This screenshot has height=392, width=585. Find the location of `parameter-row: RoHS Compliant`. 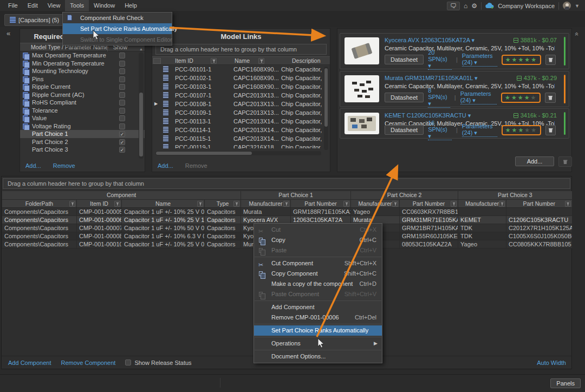

parameter-row: RoHS Compliant is located at coordinates (82, 103).